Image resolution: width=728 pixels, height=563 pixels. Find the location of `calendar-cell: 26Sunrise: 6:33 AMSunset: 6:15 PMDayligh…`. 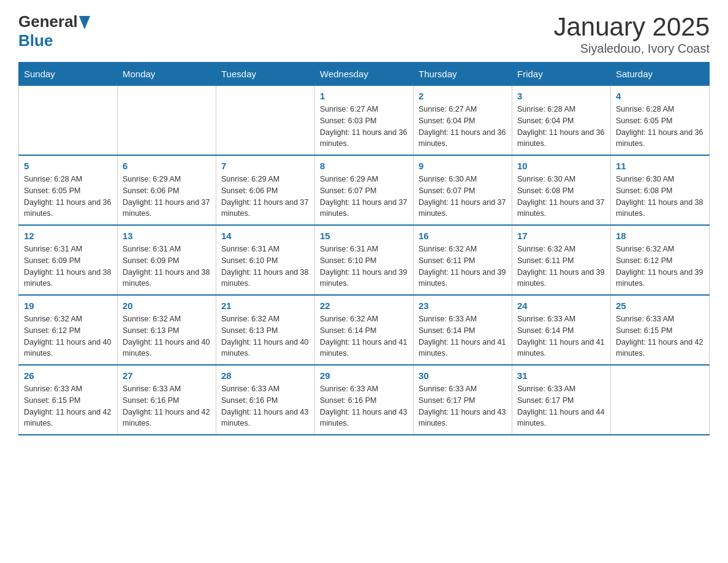

calendar-cell: 26Sunrise: 6:33 AMSunset: 6:15 PMDayligh… is located at coordinates (69, 400).